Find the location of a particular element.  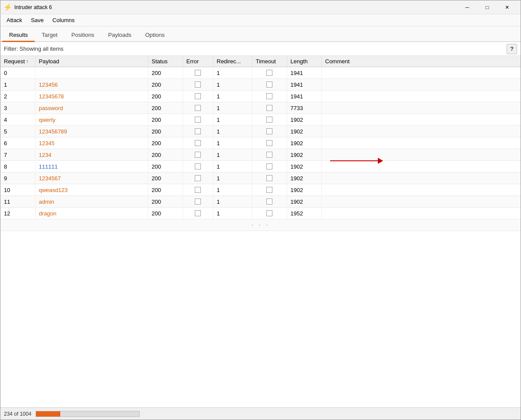

window-controls: ─ □ ✕ is located at coordinates (487, 7).